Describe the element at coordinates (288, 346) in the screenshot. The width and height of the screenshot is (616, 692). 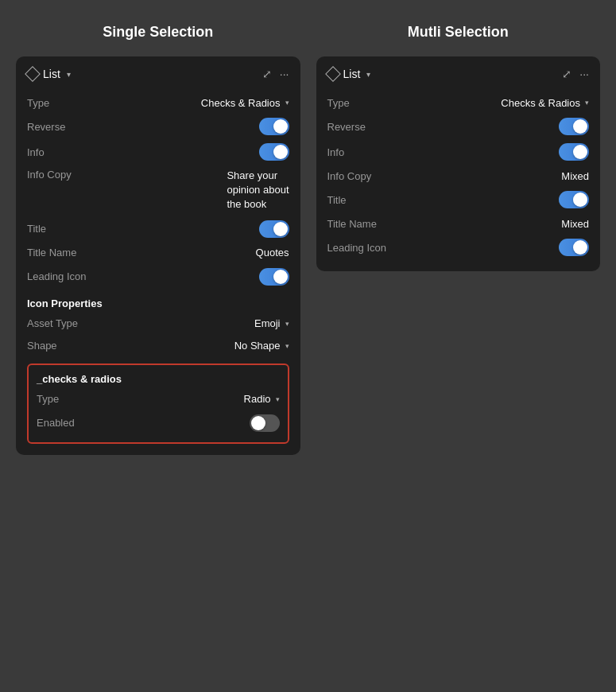
I see `shape-chevron-icon: ▾` at that location.